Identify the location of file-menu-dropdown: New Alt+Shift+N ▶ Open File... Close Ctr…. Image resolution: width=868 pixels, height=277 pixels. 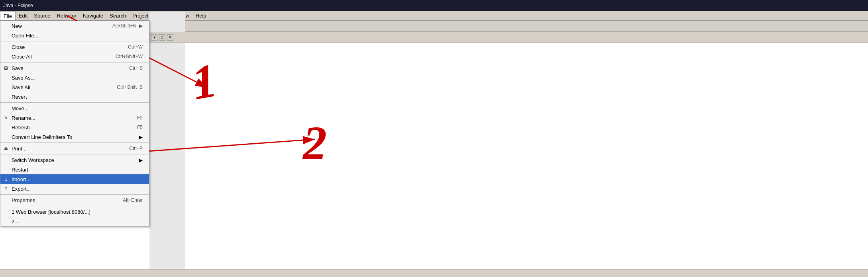
(75, 123).